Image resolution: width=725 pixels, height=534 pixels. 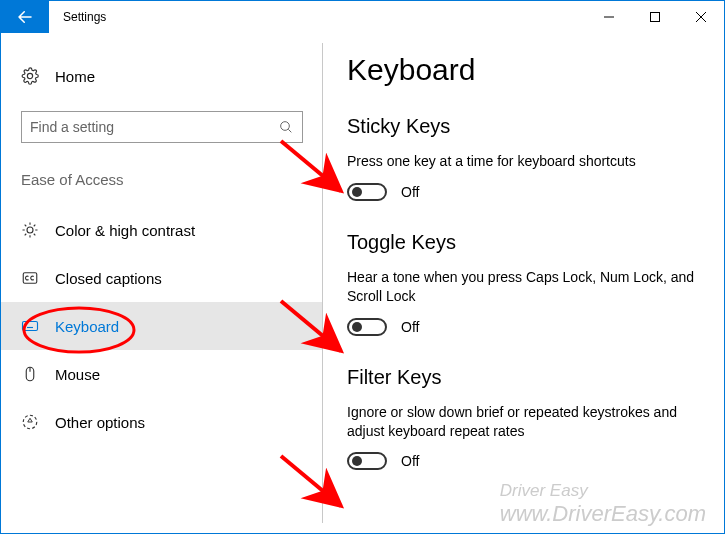 I want to click on search-icon, so click(x=286, y=127).